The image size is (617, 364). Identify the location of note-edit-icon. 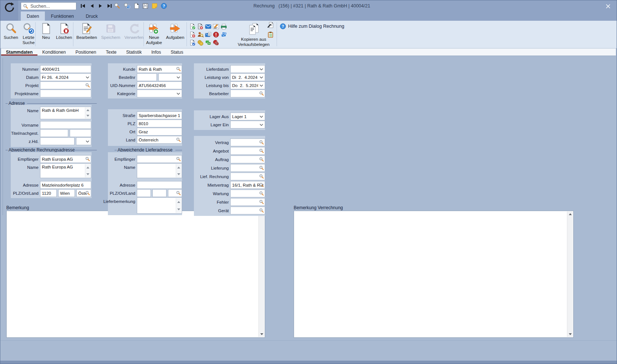
(216, 27).